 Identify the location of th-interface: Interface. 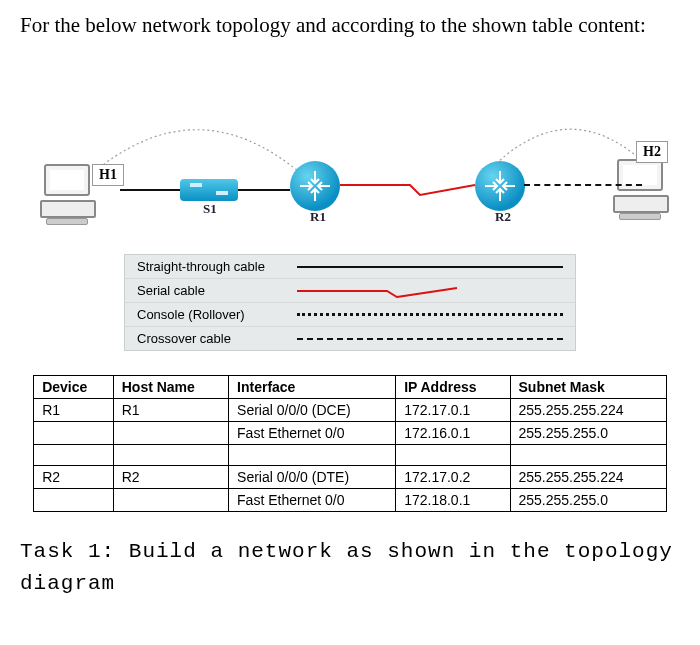
(312, 388).